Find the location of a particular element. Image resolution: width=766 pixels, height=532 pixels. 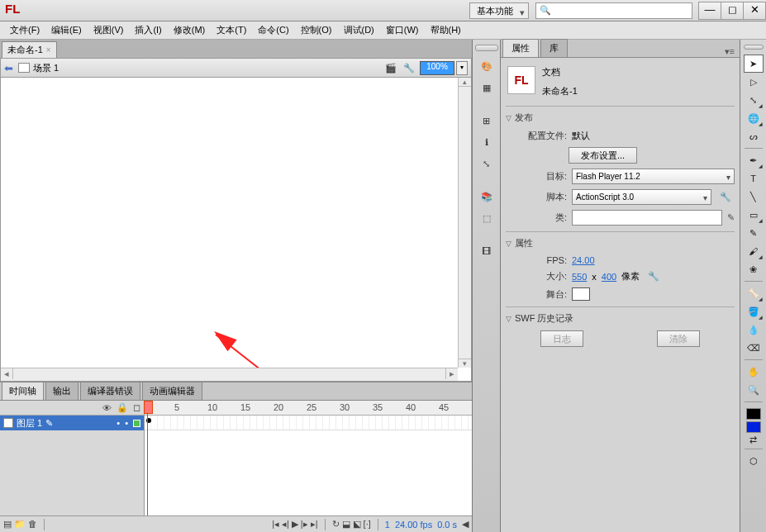

fill-color-swatch is located at coordinates (754, 427).